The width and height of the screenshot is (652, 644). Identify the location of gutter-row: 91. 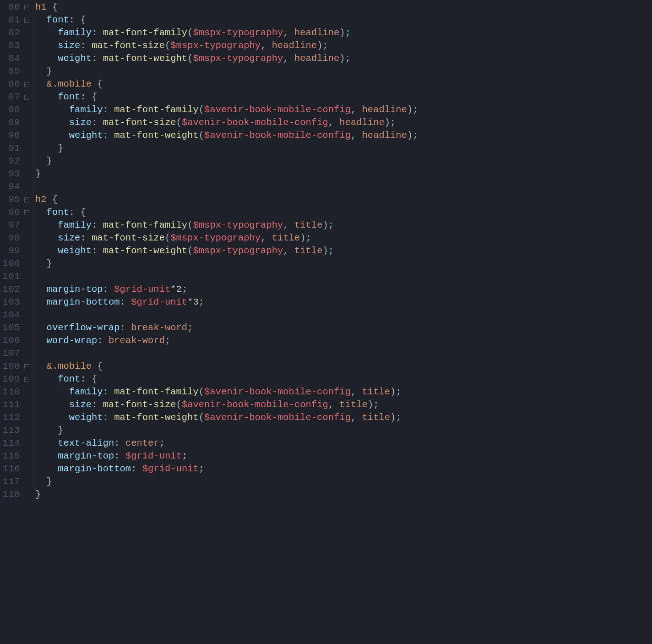
(15, 148).